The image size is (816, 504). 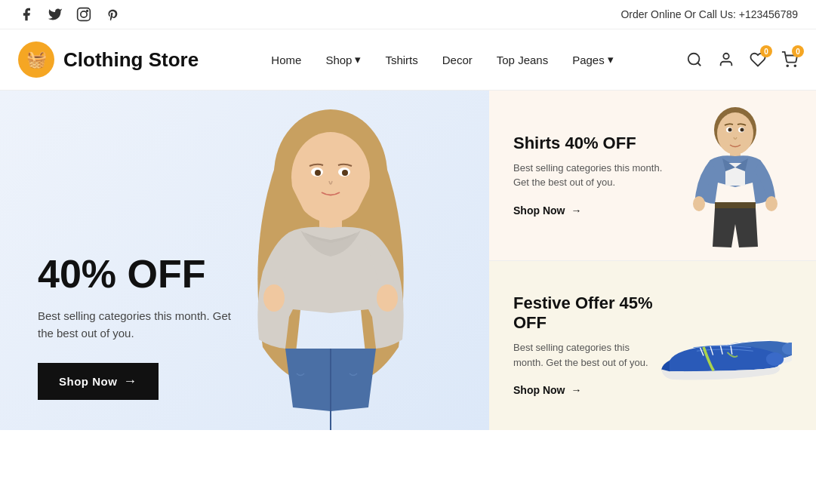 What do you see at coordinates (442, 60) in the screenshot?
I see `main-nav: Home Shop ▾ Tshirts Decor Top Jeans Page…` at bounding box center [442, 60].